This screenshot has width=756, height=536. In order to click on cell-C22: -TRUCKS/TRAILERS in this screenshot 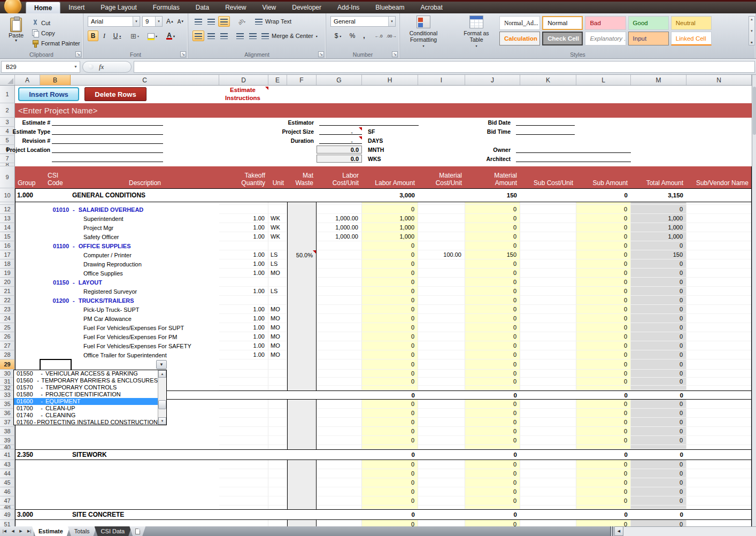, I will do `click(145, 301)`.